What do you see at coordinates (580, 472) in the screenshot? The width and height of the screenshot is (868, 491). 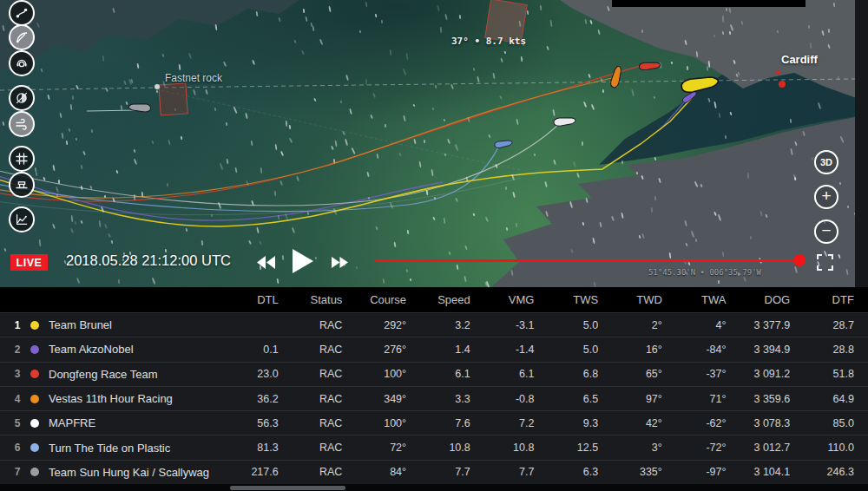 I see `value-cell: 6.3` at bounding box center [580, 472].